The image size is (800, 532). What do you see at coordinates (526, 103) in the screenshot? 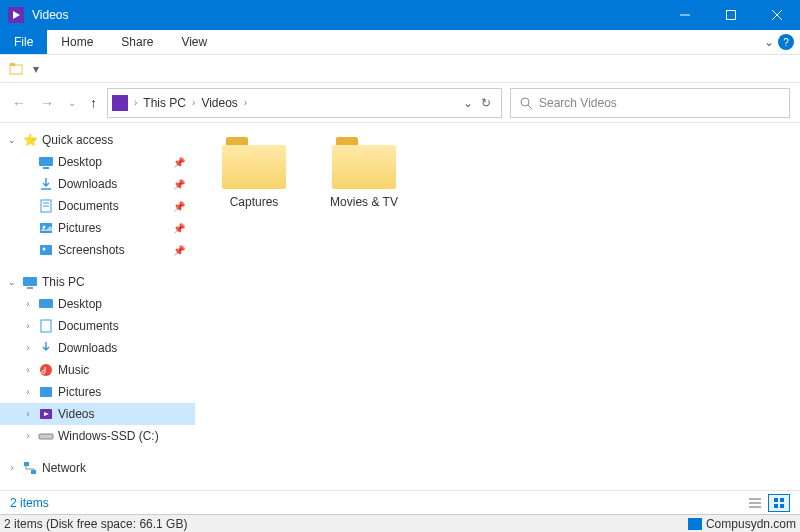
I see `search-icon` at bounding box center [526, 103].